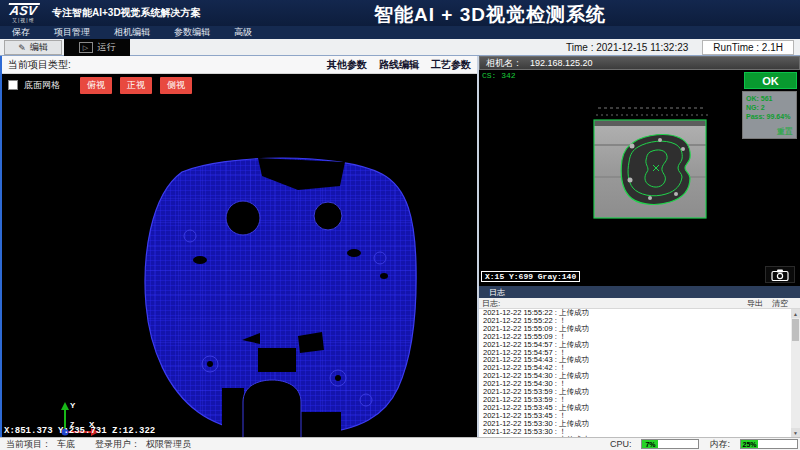 This screenshot has width=800, height=450. I want to click on pencil-icon: ✎, so click(22, 48).